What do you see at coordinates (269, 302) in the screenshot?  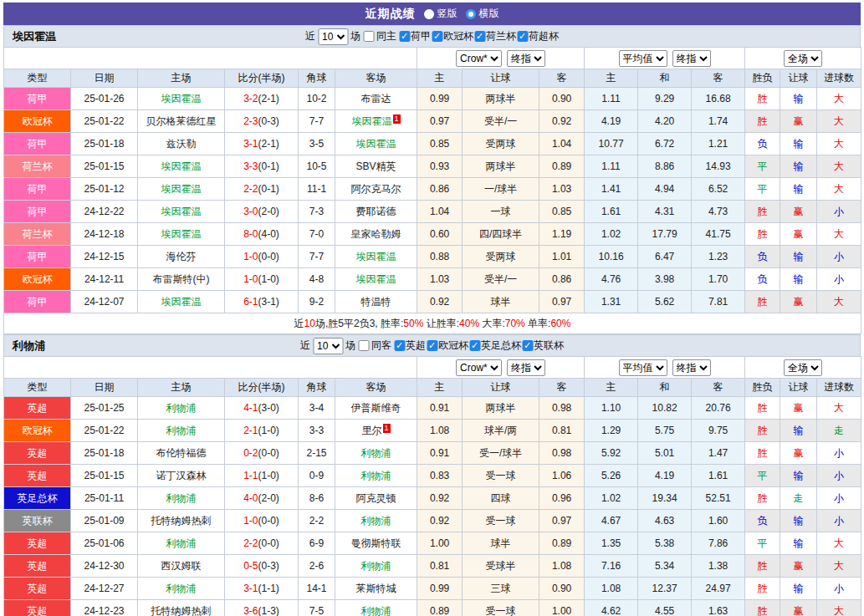 I see `halftime-score: (3-1)` at bounding box center [269, 302].